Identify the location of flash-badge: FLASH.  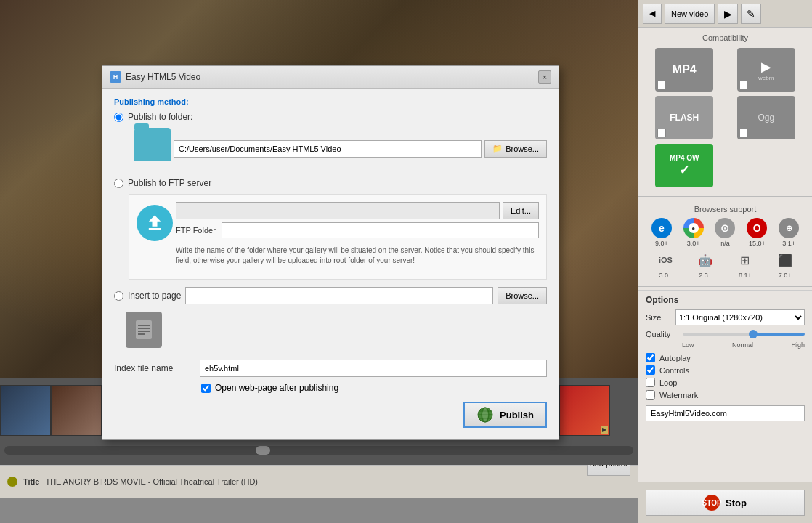
(684, 118).